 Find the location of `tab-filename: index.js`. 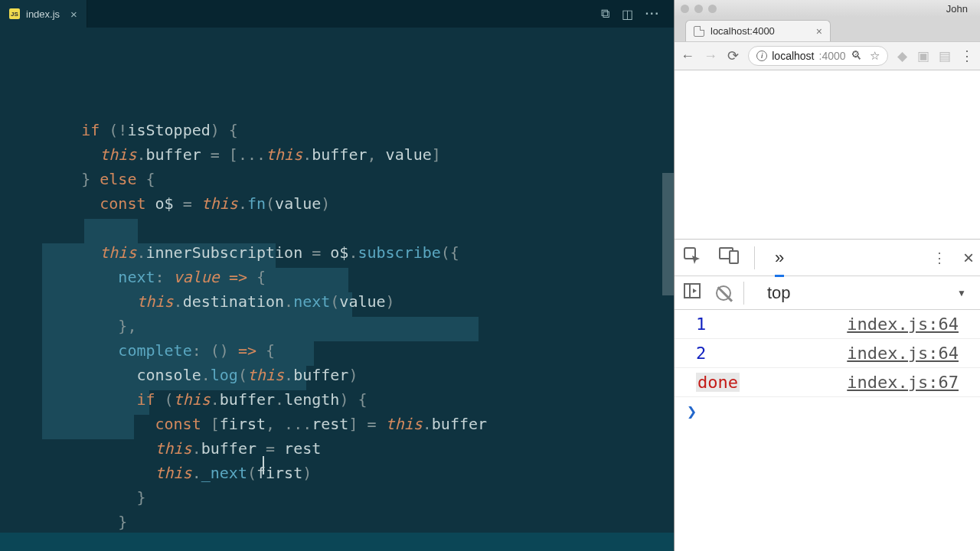

tab-filename: index.js is located at coordinates (43, 14).